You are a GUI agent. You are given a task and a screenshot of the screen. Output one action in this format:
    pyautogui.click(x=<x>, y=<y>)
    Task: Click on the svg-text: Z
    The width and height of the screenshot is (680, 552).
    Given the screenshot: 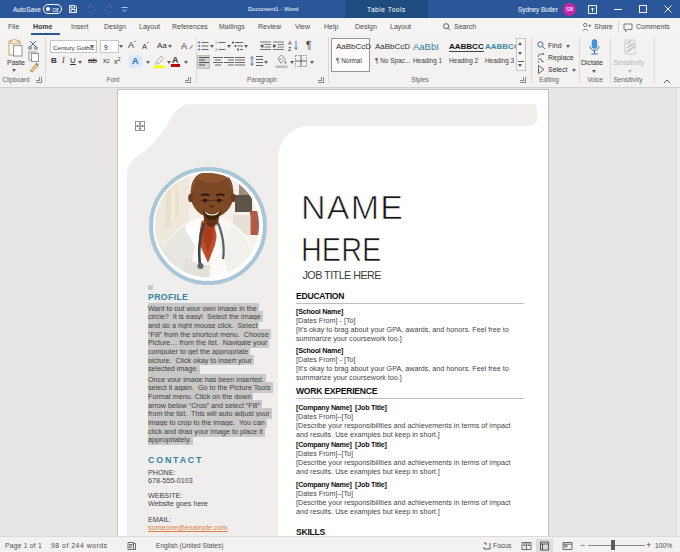 What is the action you would take?
    pyautogui.click(x=290, y=48)
    